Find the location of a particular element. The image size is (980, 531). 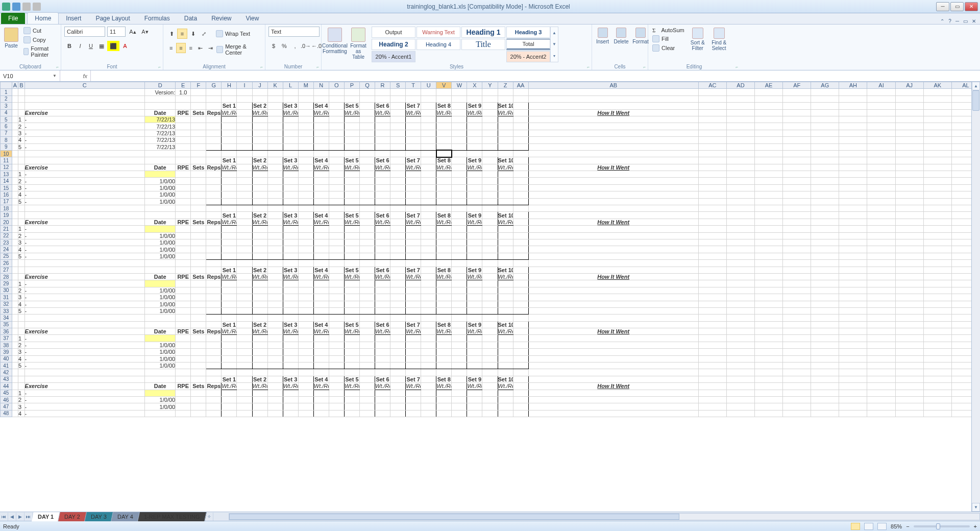

cell-P3: Set 5 is located at coordinates (352, 106).